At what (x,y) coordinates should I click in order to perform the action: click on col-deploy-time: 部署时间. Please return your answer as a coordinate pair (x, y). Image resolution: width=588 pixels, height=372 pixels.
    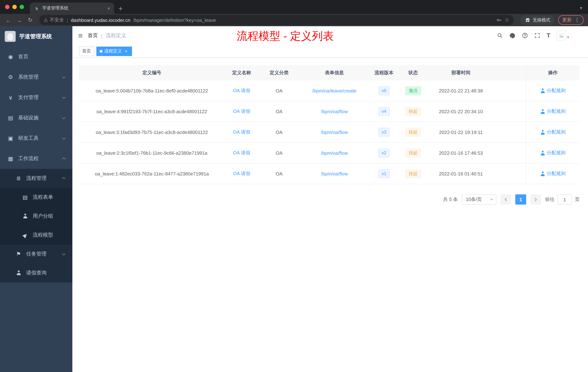
    Looking at the image, I should click on (461, 73).